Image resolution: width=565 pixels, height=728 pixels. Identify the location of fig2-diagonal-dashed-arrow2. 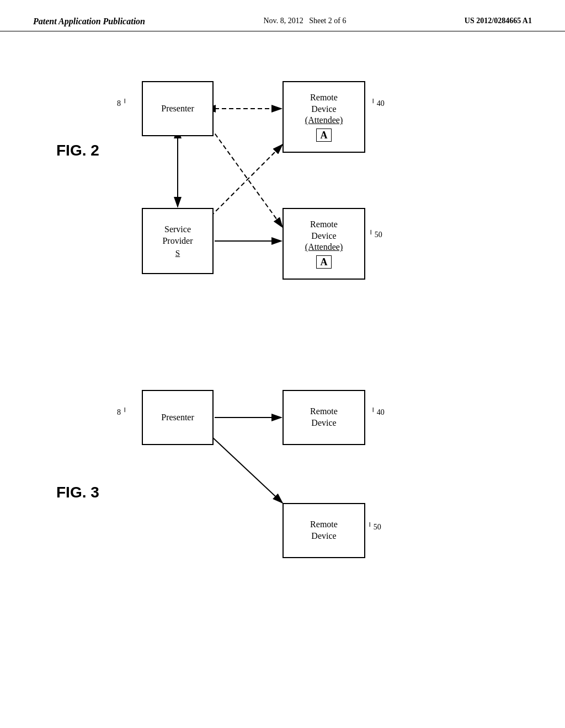
(247, 180).